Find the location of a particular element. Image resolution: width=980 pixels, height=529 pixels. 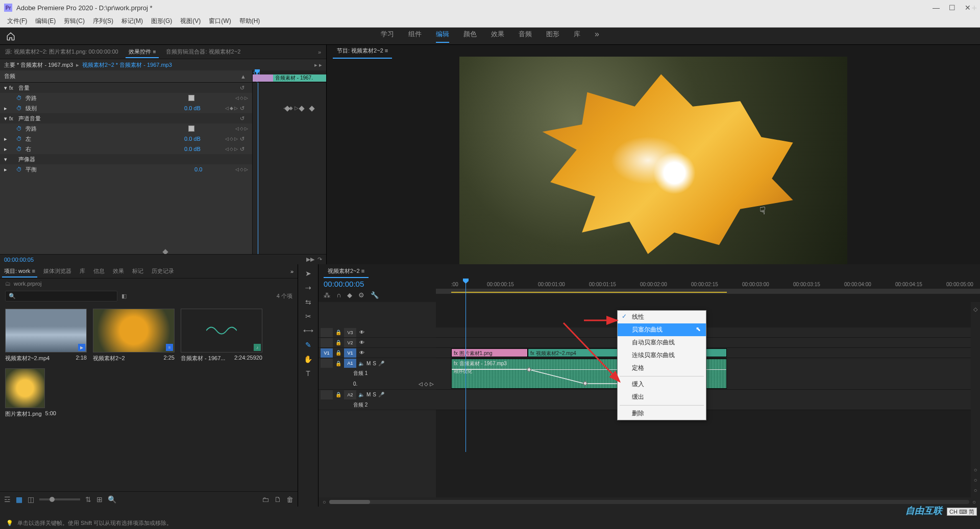

new-bin-icon: 🗀 is located at coordinates (265, 499).